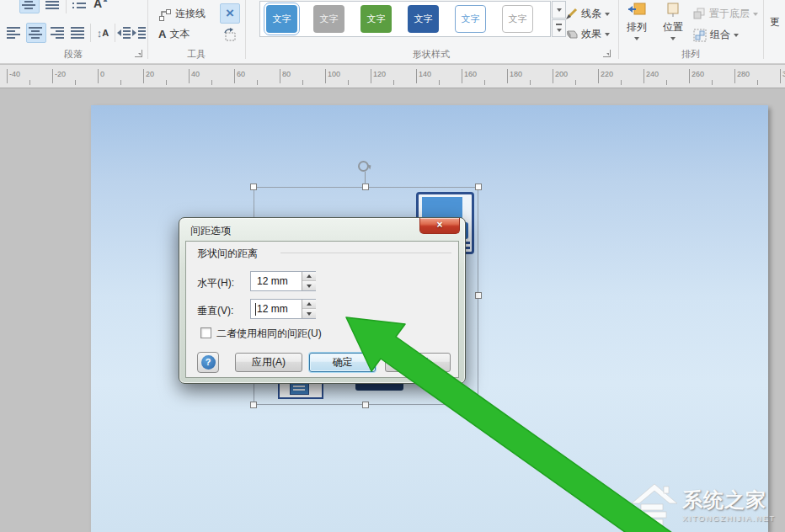  I want to click on spin-up-icon, so click(309, 304).